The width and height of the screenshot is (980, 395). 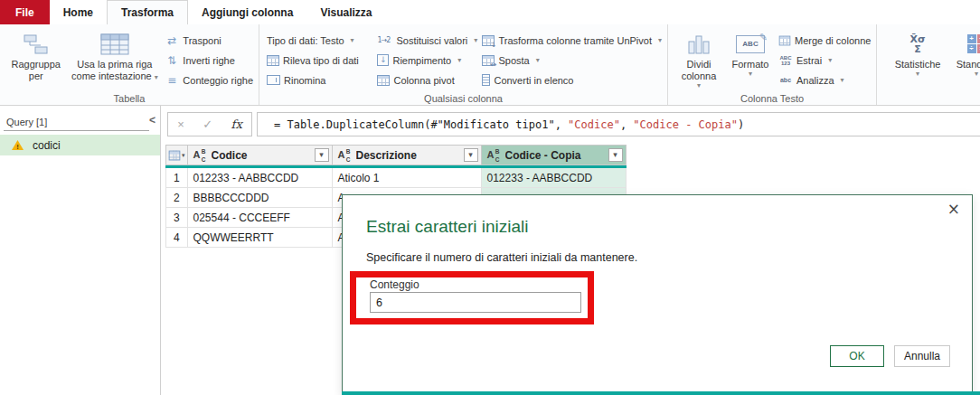 I want to click on inverti-righe-button: ⇅ Inverti righe, so click(x=209, y=60).